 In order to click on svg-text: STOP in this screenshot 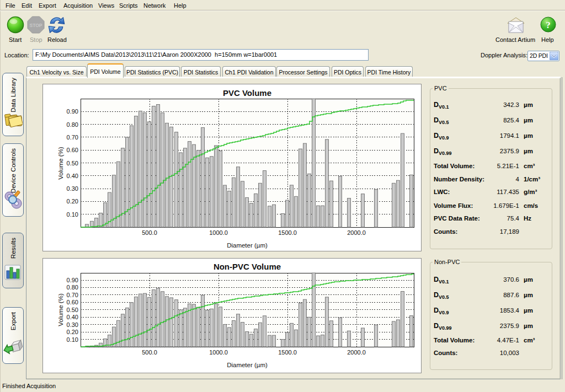, I will do `click(36, 25)`.